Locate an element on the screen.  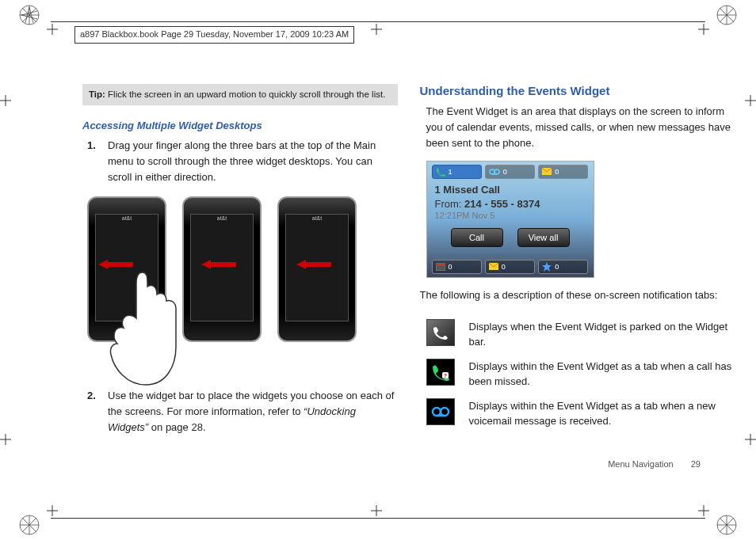
section-heading: Understanding the Events Widget is located at coordinates (578, 90).